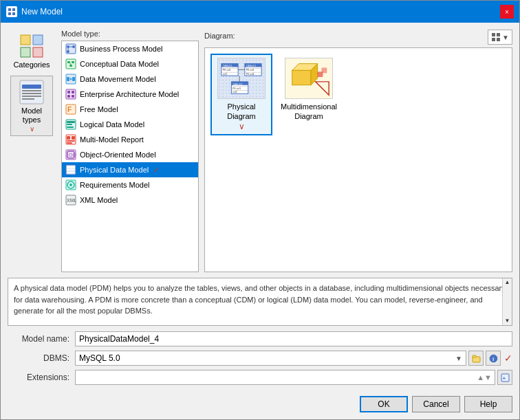 This screenshot has width=520, height=420. Describe the element at coordinates (493, 359) in the screenshot. I see `svg-text: i` at that location.